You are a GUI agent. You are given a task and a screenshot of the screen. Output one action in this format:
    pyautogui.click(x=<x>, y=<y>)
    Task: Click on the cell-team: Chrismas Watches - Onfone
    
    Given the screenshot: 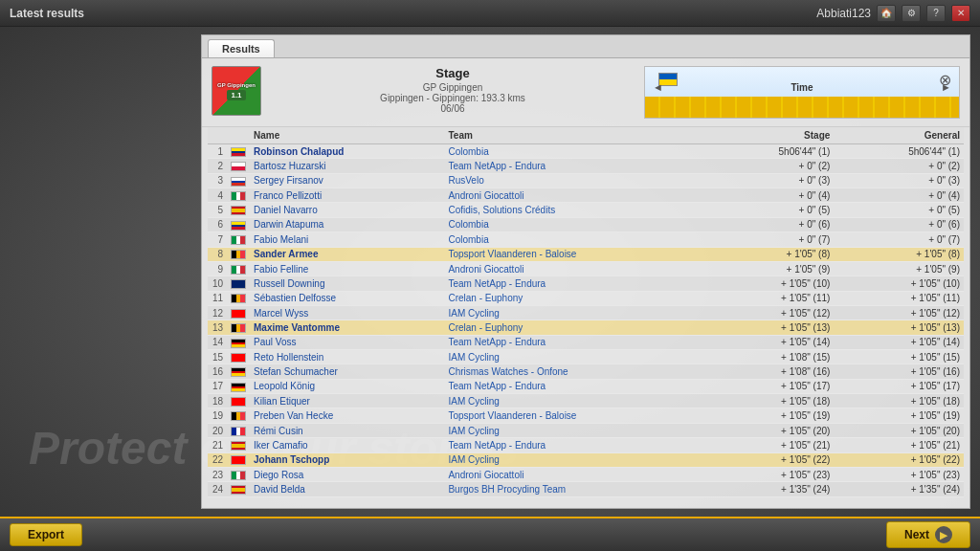 What is the action you would take?
    pyautogui.click(x=574, y=371)
    